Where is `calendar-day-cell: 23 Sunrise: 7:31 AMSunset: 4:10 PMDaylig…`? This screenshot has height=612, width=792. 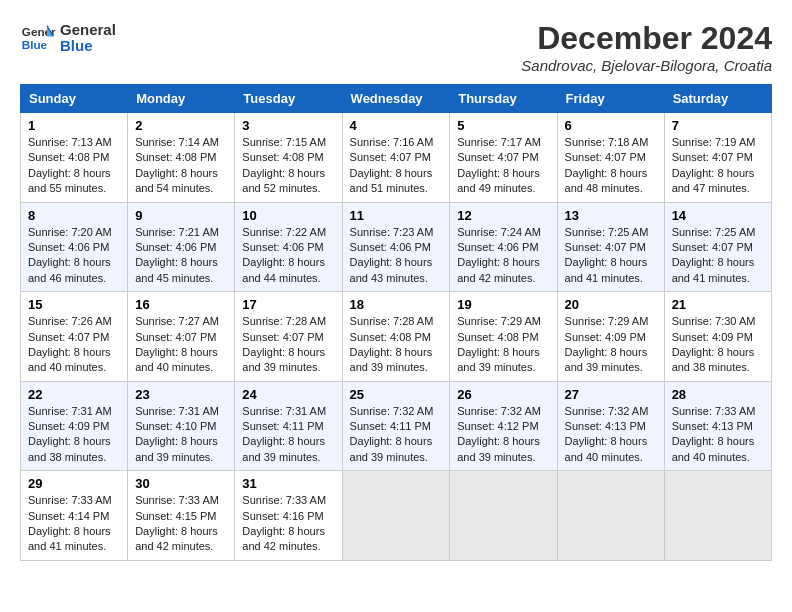
calendar-day-cell: 23 Sunrise: 7:31 AMSunset: 4:10 PMDaylig… is located at coordinates (182, 426).